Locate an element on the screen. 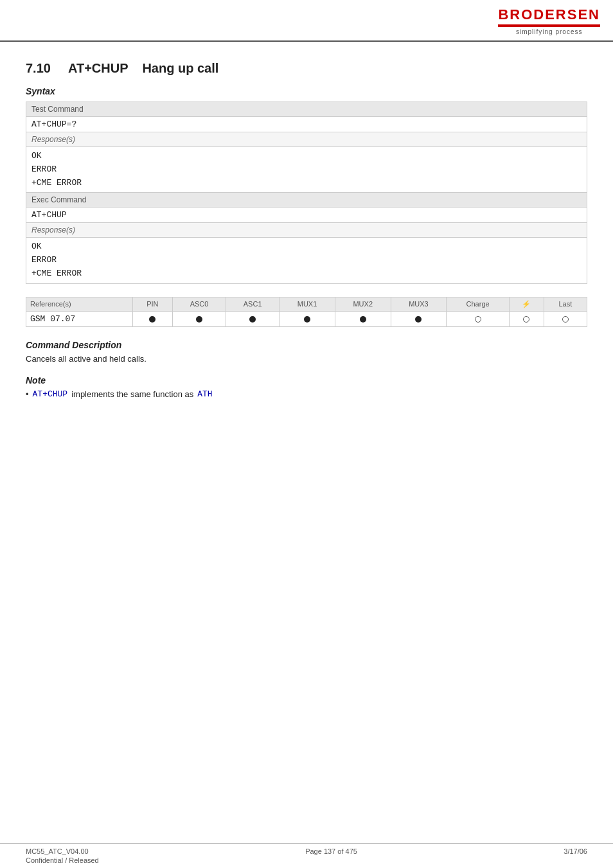 The width and height of the screenshot is (613, 868). ref-charge-dot is located at coordinates (478, 319).